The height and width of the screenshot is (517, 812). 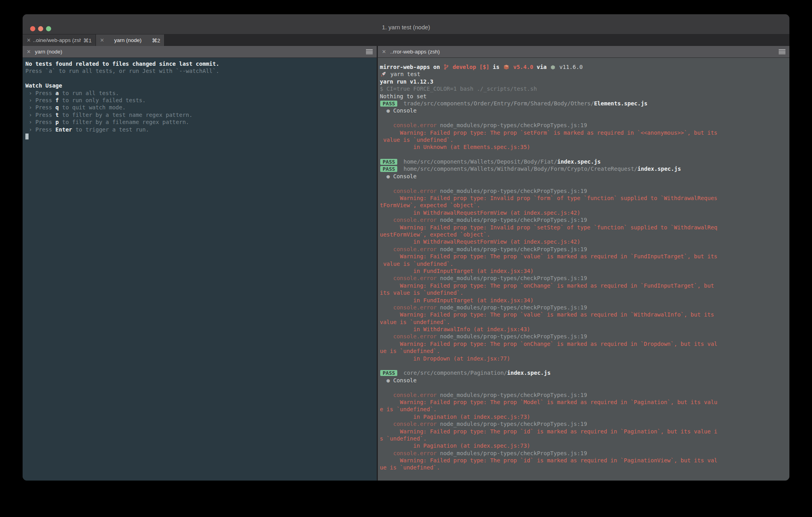 What do you see at coordinates (201, 107) in the screenshot?
I see `terminal-line: › Press q to quit watch mode.` at bounding box center [201, 107].